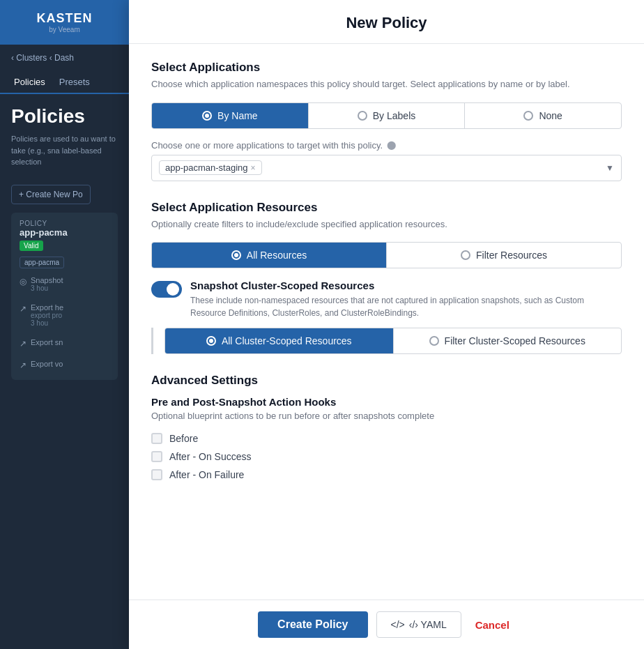  Describe the element at coordinates (23, 365) in the screenshot. I see `export3-icon: ↗` at that location.